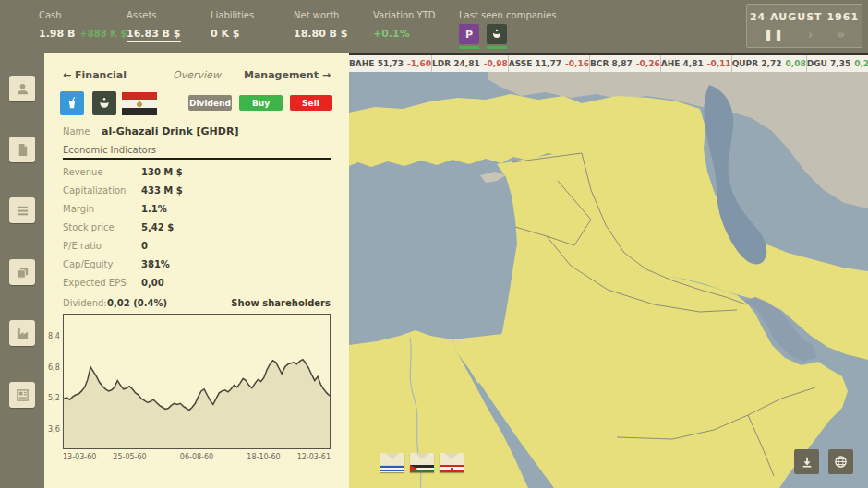 The width and height of the screenshot is (868, 488). I want to click on left-toolbar, so click(22, 270).